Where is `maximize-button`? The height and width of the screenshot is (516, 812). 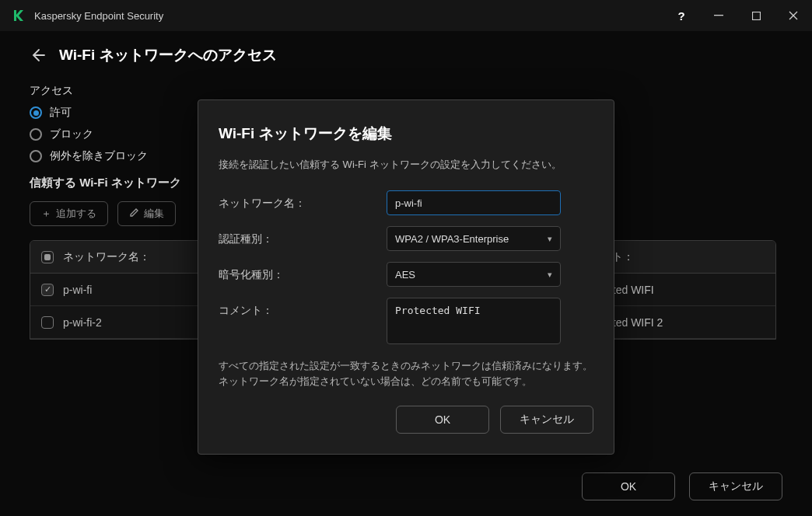
maximize-button is located at coordinates (756, 16).